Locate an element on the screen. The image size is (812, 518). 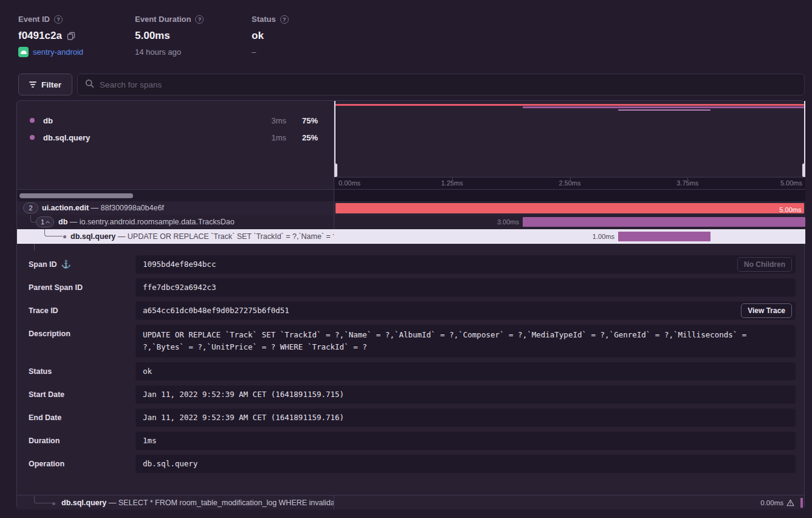
span-row-db: 1 db — io.sentry.android.roomsample.data… is located at coordinates (411, 223).